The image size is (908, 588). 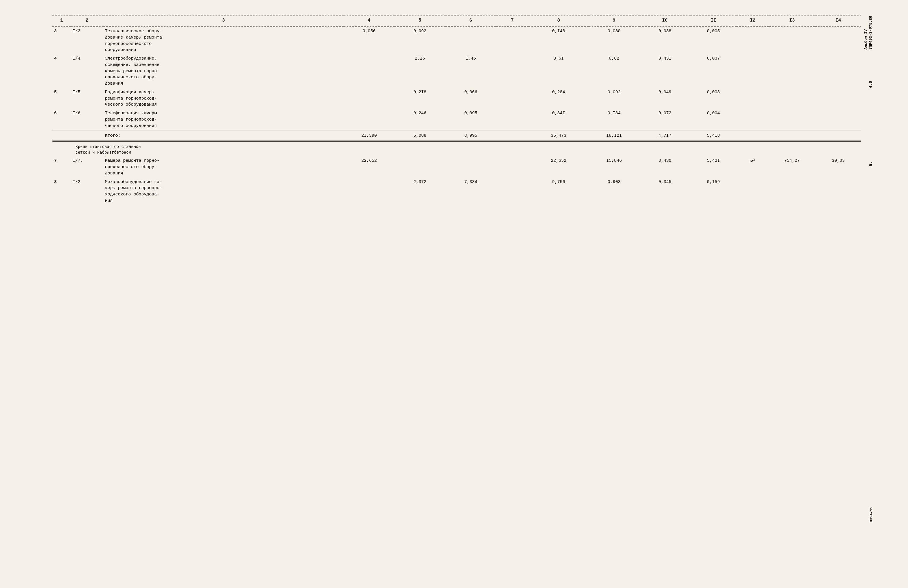 I want to click on row-col8: 0,284, so click(x=559, y=98).